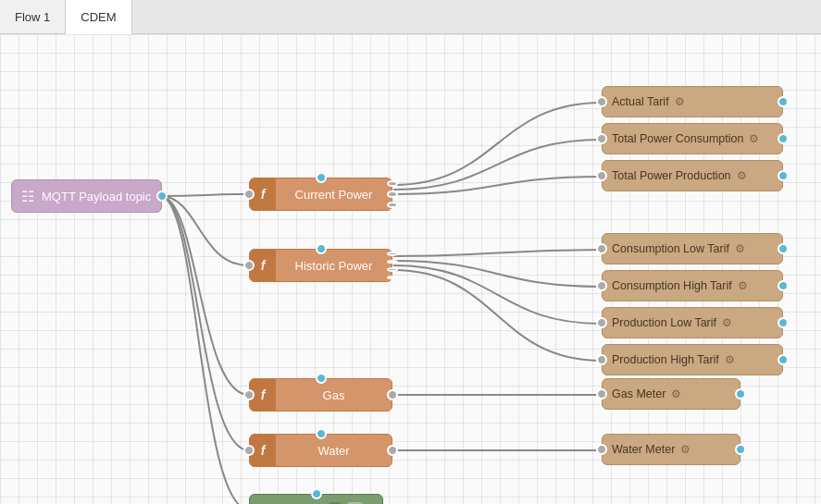 The width and height of the screenshot is (821, 504). What do you see at coordinates (672, 176) in the screenshot?
I see `total-power-production-label: Total Power Production` at bounding box center [672, 176].